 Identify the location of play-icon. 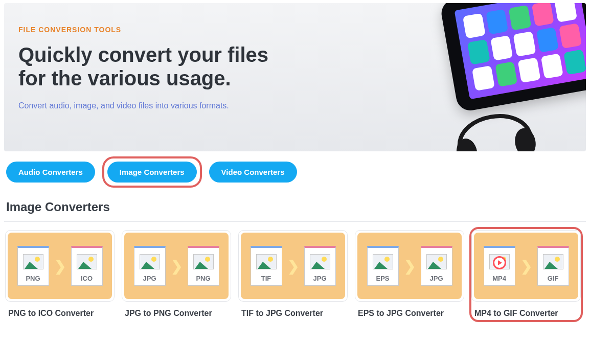
(500, 263).